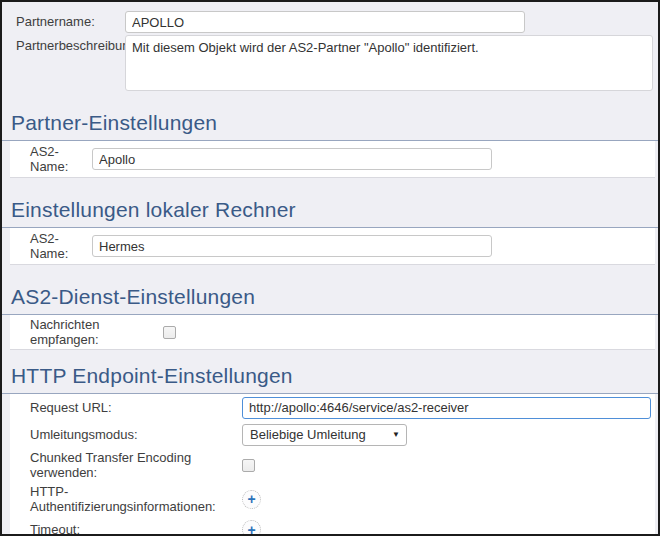  Describe the element at coordinates (330, 379) in the screenshot. I see `section-title-http: HTTP Endpoint-Einstellungen` at that location.